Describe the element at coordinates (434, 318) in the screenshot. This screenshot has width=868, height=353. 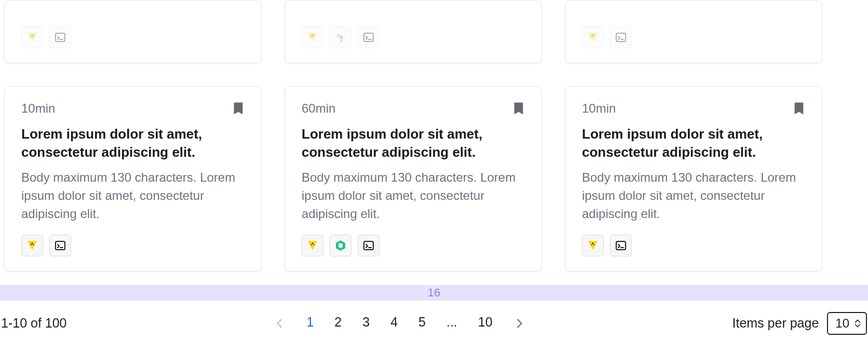
I see `pagination-bar: 1-10 of 100 12345...10 Items per page 10` at that location.